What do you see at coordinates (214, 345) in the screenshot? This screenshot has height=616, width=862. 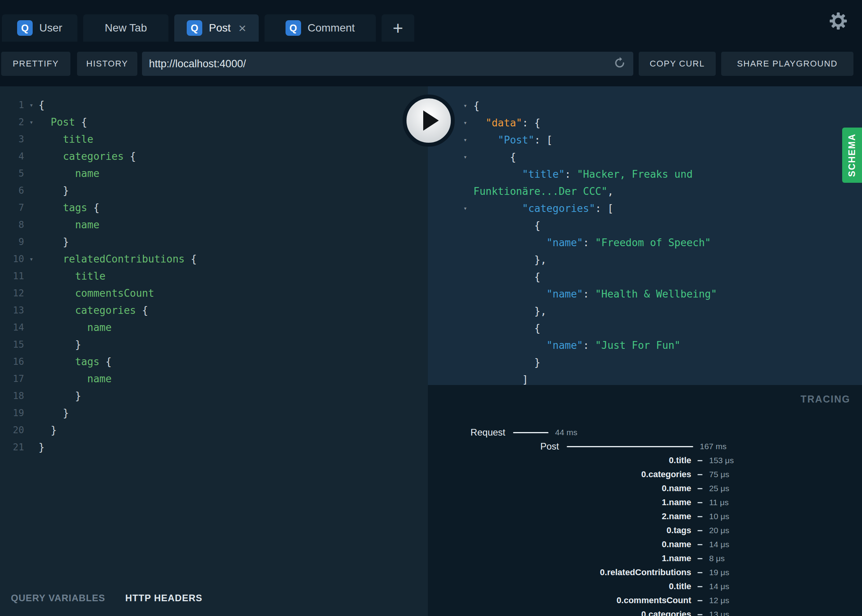 I see `query-editor-line: 15 }` at bounding box center [214, 345].